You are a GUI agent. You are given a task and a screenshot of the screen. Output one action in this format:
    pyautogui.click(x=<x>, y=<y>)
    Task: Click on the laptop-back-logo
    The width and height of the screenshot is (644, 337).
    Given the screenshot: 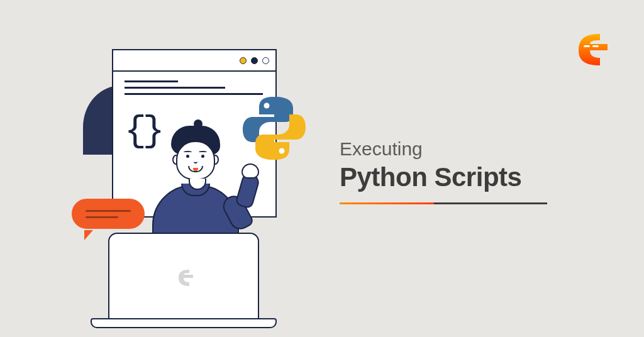 What is the action you would take?
    pyautogui.click(x=184, y=278)
    